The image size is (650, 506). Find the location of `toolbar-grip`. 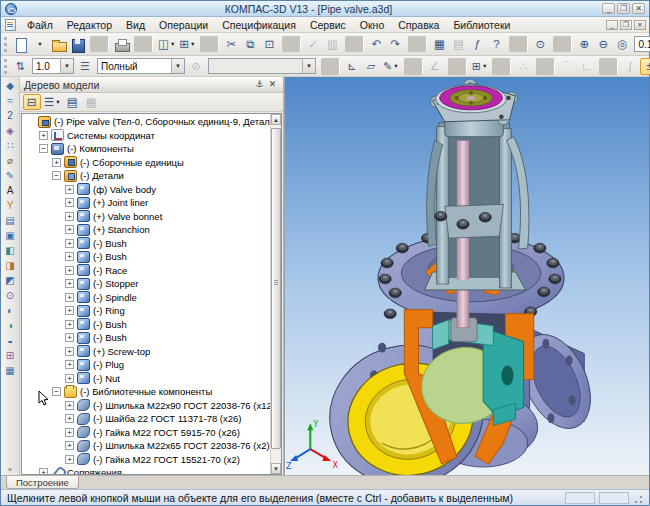

toolbar-grip is located at coordinates (6, 66).